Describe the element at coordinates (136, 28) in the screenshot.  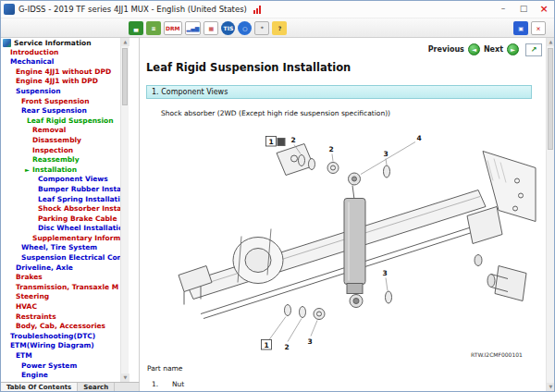
I see `vehicle-session-icon: ▄` at that location.